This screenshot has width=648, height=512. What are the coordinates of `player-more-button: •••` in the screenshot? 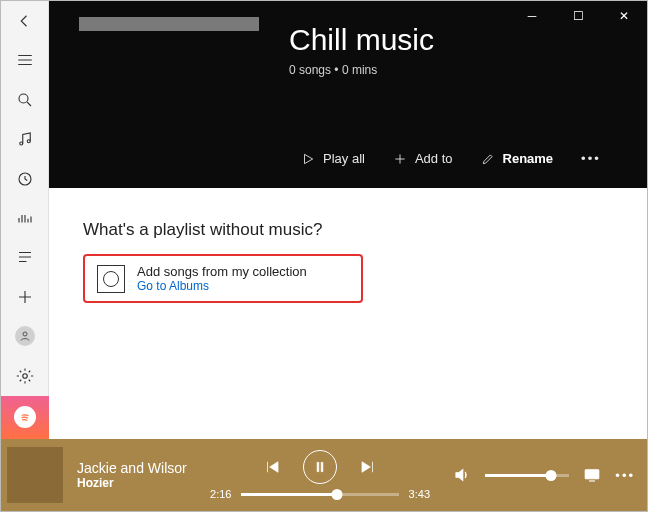 It's located at (625, 476).